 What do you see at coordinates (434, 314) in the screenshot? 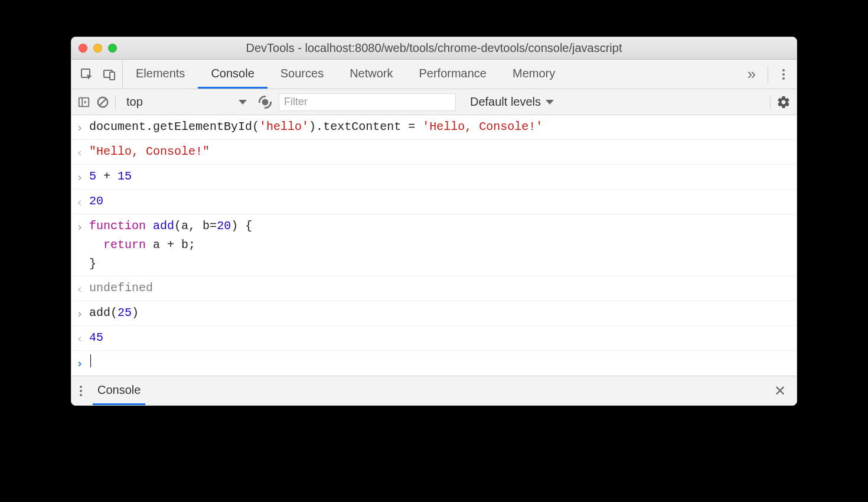
I see `console-input-row: add(25)` at bounding box center [434, 314].